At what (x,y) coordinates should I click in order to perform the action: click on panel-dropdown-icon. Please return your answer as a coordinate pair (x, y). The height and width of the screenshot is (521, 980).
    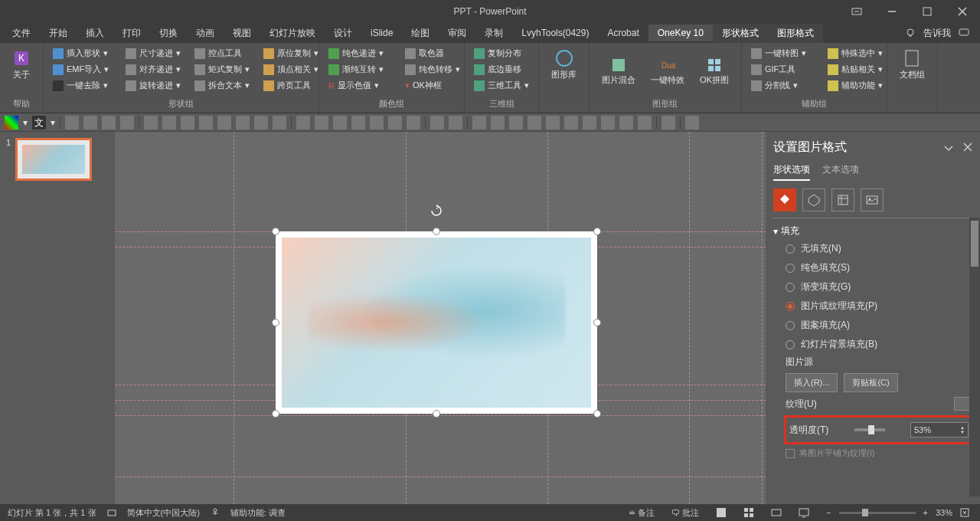
    Looking at the image, I should click on (949, 148).